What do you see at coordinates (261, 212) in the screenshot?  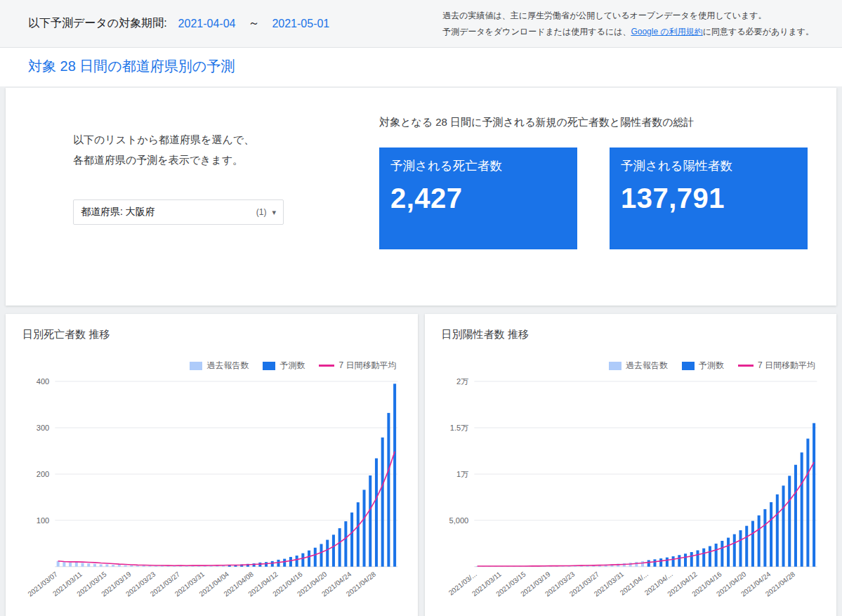 I see `prefecture-dropdown-count: (1)` at bounding box center [261, 212].